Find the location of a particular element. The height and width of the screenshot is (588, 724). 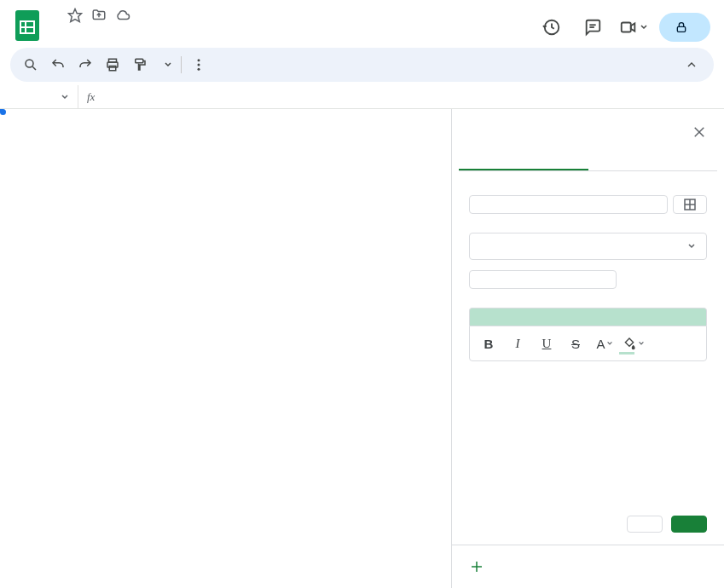

condition-value-input is located at coordinates (542, 280).